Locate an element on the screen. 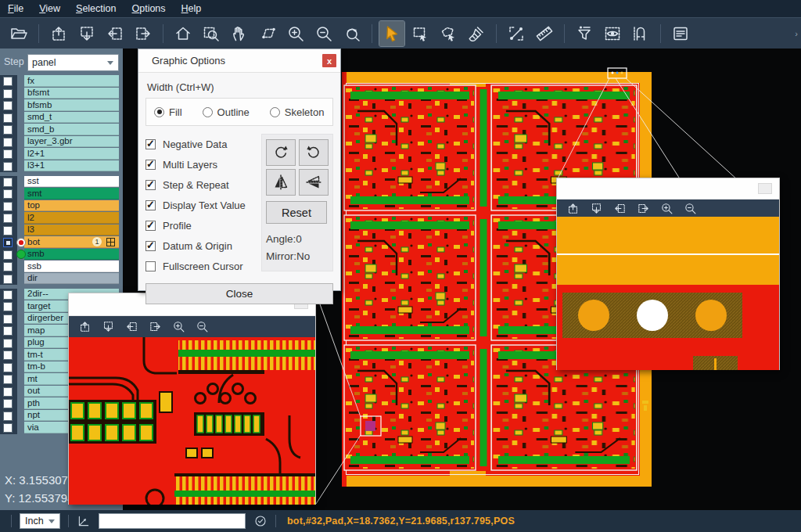  menu-view: View is located at coordinates (50, 9).